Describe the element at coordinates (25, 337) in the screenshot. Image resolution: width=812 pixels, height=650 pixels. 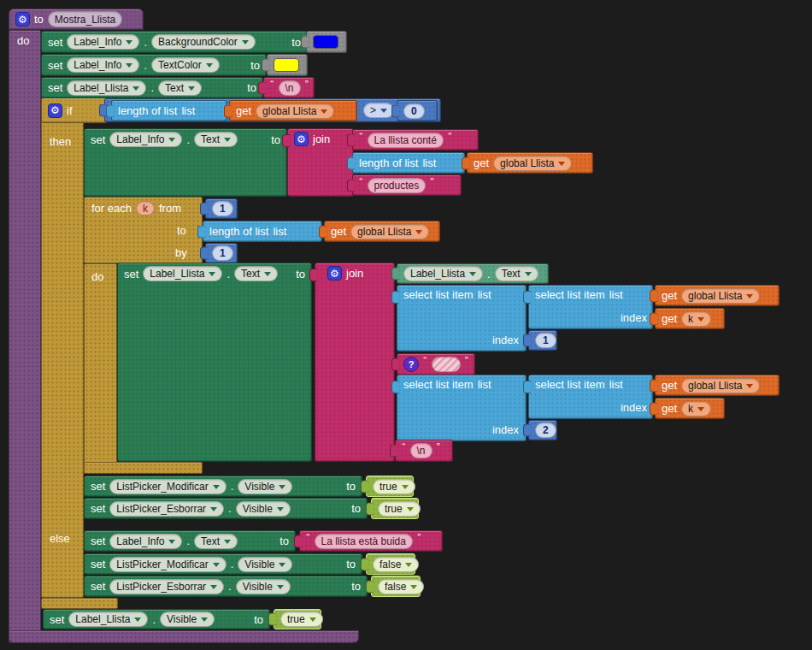
I see `procedure-body-column` at that location.